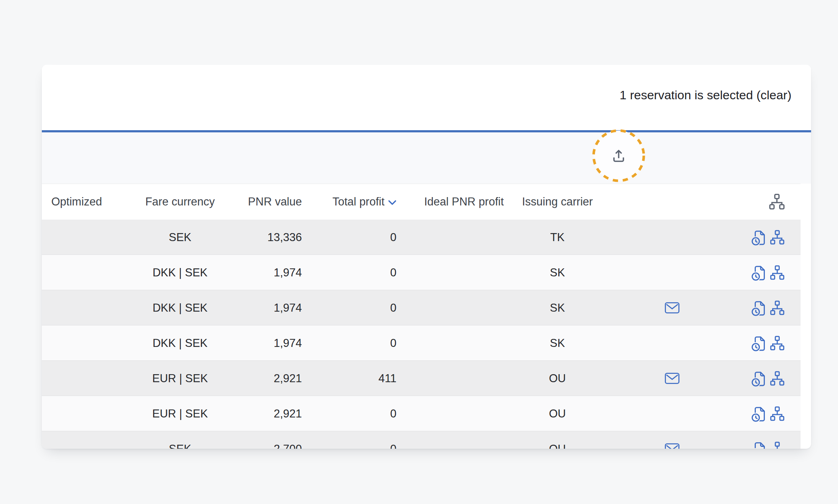  I want to click on selection-status-text: 1 reservation is selected, so click(687, 95).